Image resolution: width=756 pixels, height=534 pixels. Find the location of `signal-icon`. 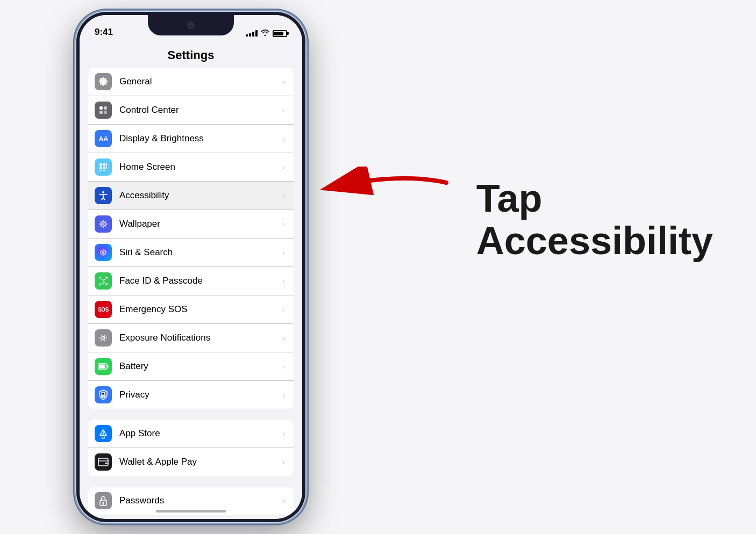

signal-icon is located at coordinates (252, 33).